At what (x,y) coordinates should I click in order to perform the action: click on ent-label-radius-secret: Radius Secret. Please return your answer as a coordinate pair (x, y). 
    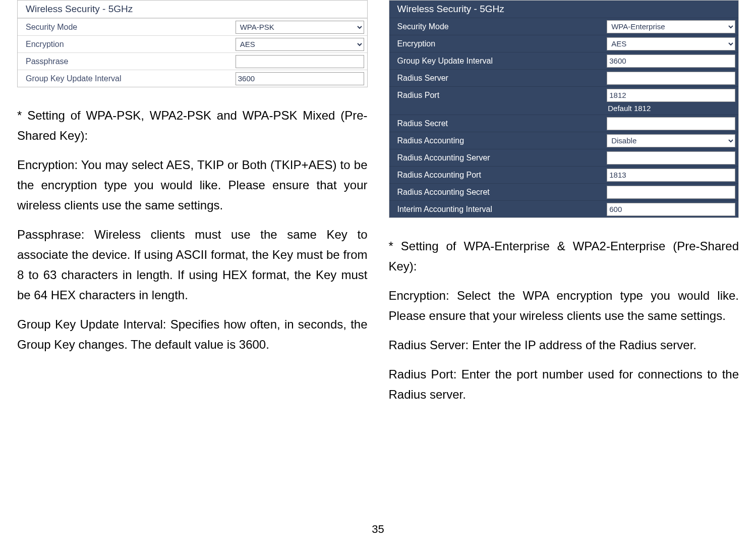
    Looking at the image, I should click on (502, 124).